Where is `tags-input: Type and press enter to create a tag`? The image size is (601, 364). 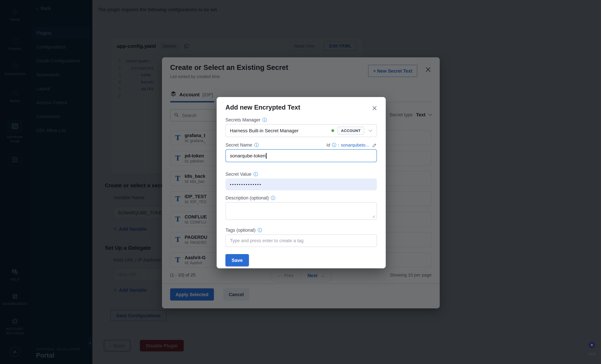 tags-input: Type and press enter to create a tag is located at coordinates (301, 241).